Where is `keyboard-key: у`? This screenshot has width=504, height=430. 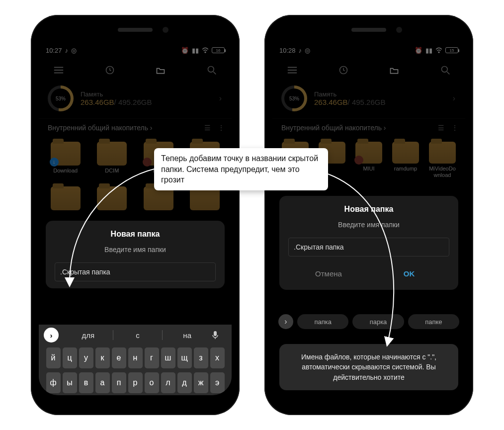
keyboard-key: у is located at coordinates (86, 358).